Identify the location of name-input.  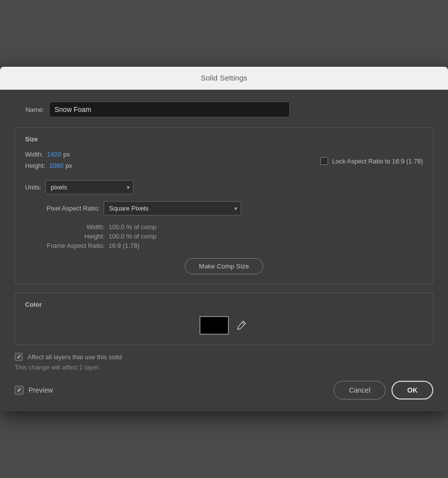
(169, 109).